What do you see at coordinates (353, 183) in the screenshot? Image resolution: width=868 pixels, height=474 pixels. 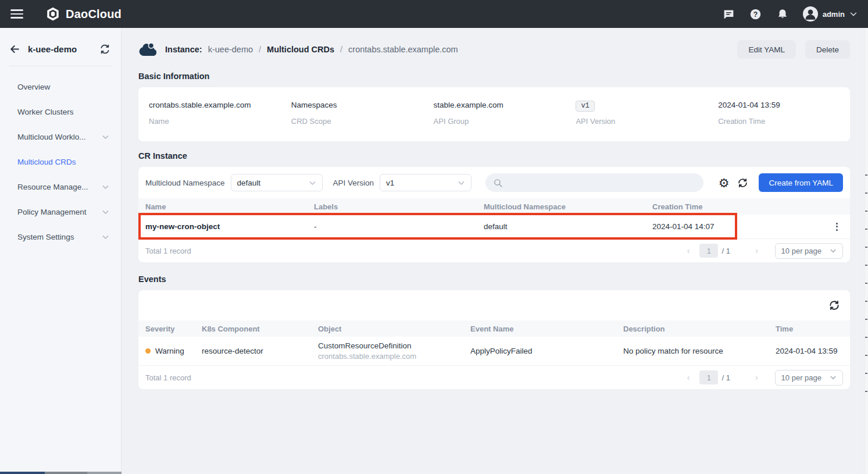 I see `api-version-filter-label: API Version` at bounding box center [353, 183].